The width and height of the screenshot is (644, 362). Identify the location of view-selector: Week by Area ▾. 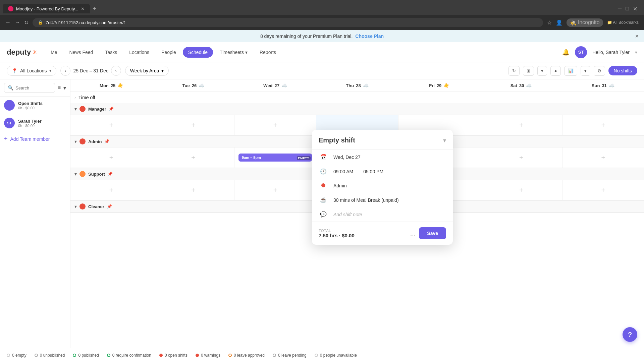
(147, 71).